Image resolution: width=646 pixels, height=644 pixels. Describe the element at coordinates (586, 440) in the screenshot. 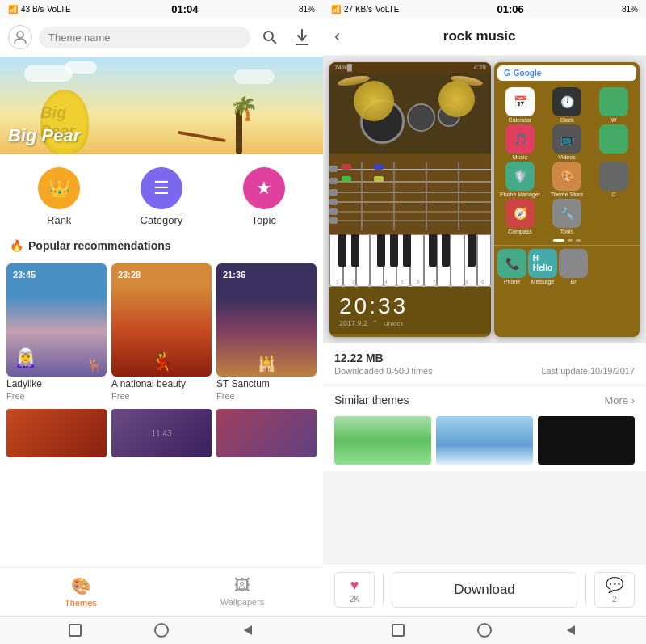

I see `dark-thumb-content` at that location.